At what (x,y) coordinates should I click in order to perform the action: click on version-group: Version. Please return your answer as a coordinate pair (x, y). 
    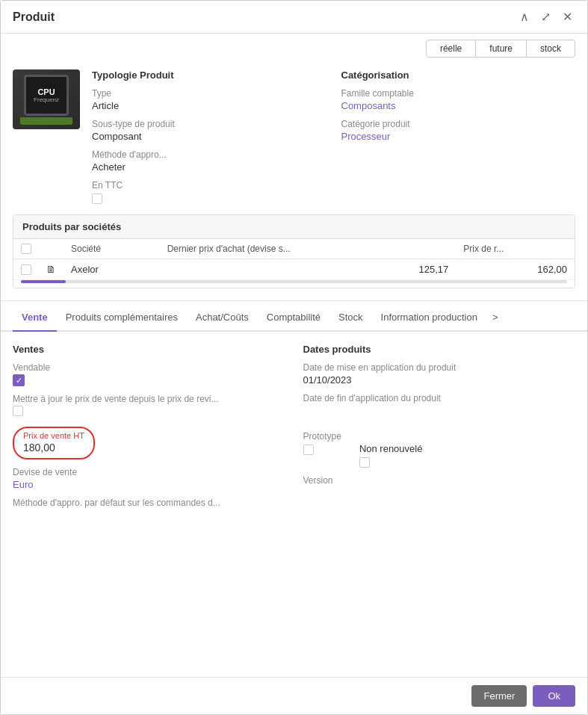
    Looking at the image, I should click on (439, 480).